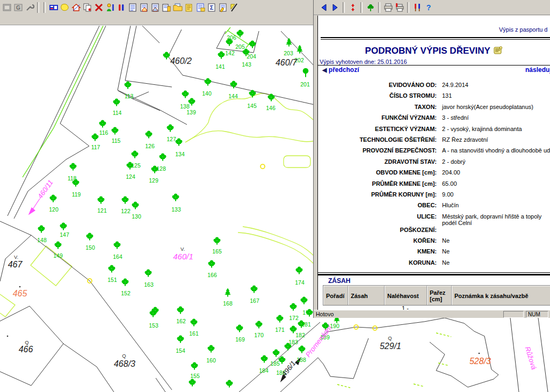 The image size is (550, 392). Describe the element at coordinates (194, 333) in the screenshot. I see `svg-text: 161` at that location.